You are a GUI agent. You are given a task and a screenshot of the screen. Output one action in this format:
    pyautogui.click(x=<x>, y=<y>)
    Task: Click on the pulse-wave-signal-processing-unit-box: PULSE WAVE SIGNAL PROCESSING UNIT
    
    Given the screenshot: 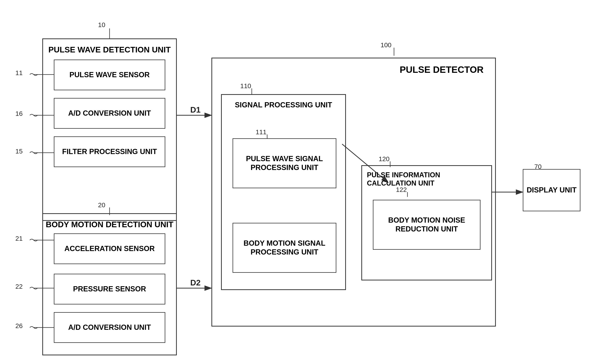 What is the action you would take?
    pyautogui.click(x=285, y=163)
    